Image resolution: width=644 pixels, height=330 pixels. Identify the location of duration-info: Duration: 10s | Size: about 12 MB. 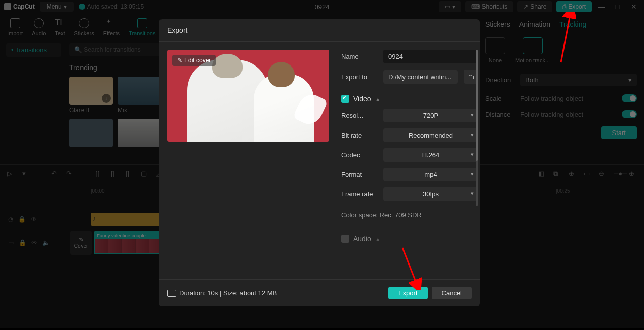
(222, 293).